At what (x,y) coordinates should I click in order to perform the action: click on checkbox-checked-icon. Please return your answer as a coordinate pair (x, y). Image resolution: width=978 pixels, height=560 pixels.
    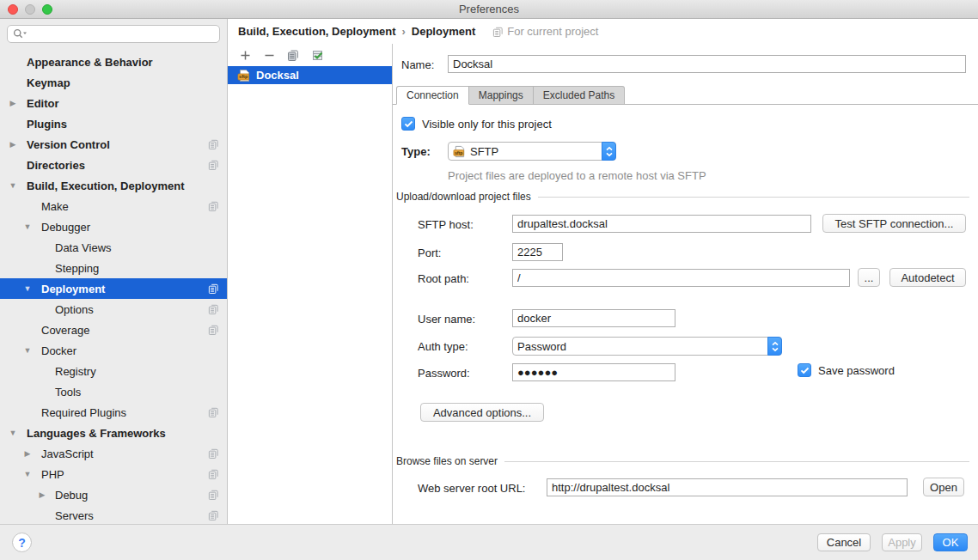
    Looking at the image, I should click on (408, 124).